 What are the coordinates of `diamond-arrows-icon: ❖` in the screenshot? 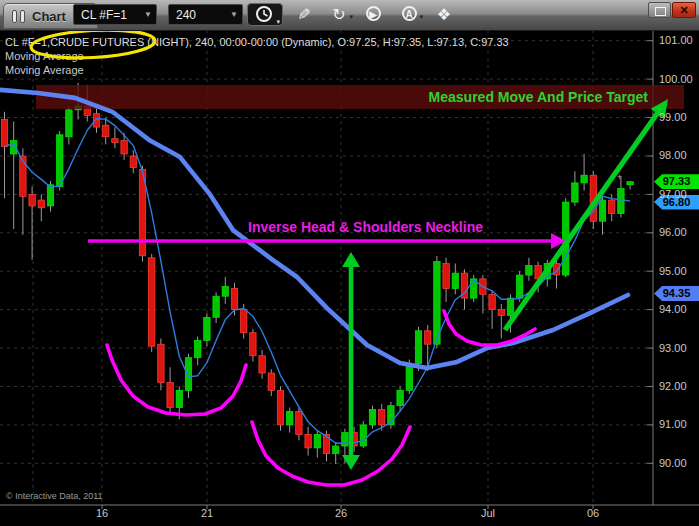 It's located at (444, 14).